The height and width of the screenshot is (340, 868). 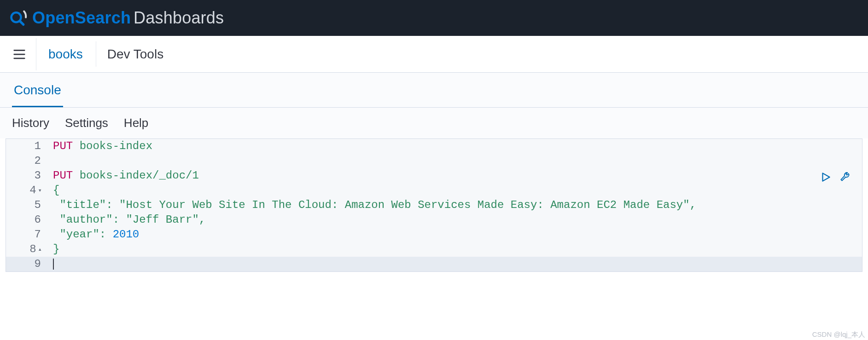 I want to click on breadcrumb-current: Dev Tools, so click(x=135, y=54).